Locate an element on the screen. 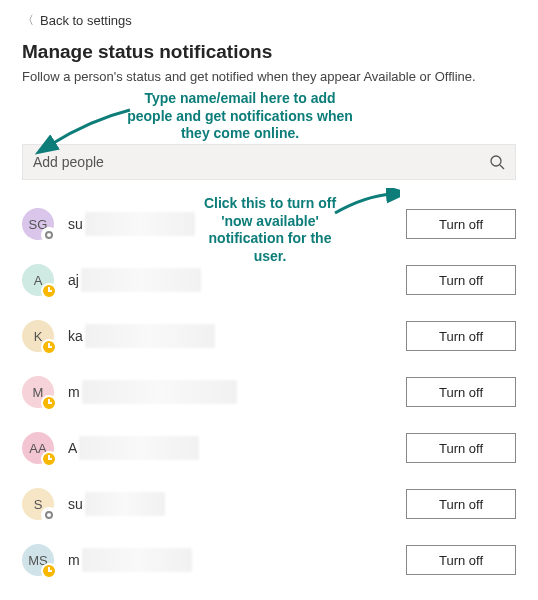 The image size is (538, 600). avatar: M is located at coordinates (38, 392).